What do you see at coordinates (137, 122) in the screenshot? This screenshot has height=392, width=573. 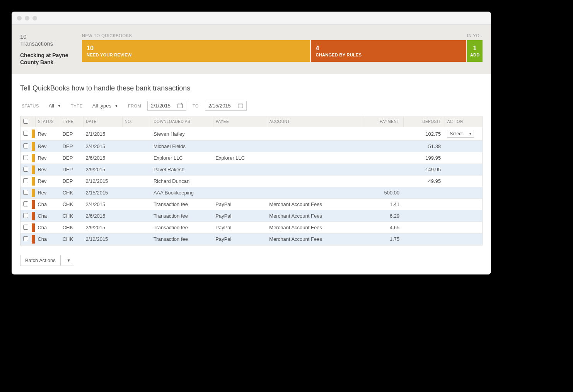 I see `col-no: NO.` at bounding box center [137, 122].